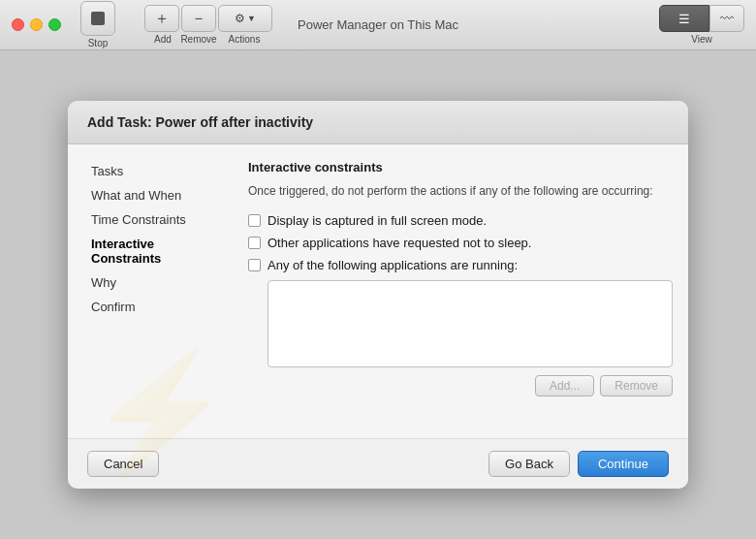  I want to click on gear-icon: ⚙, so click(240, 18).